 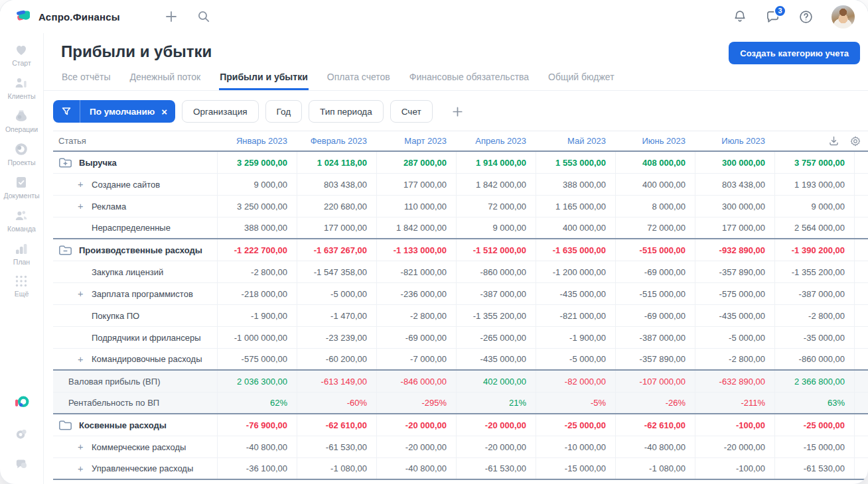 What do you see at coordinates (171, 17) in the screenshot?
I see `create-plus-icon` at bounding box center [171, 17].